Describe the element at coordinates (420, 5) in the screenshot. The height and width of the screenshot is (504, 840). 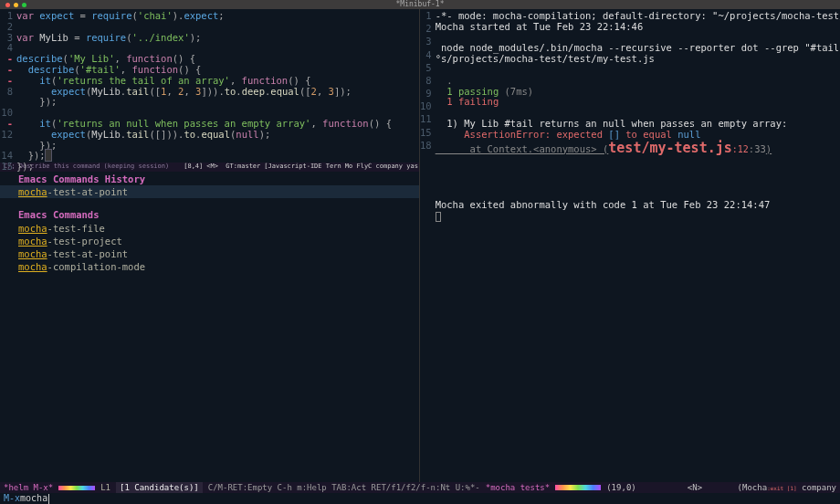
I see `window-titlebar: *Minibuf-1*` at that location.